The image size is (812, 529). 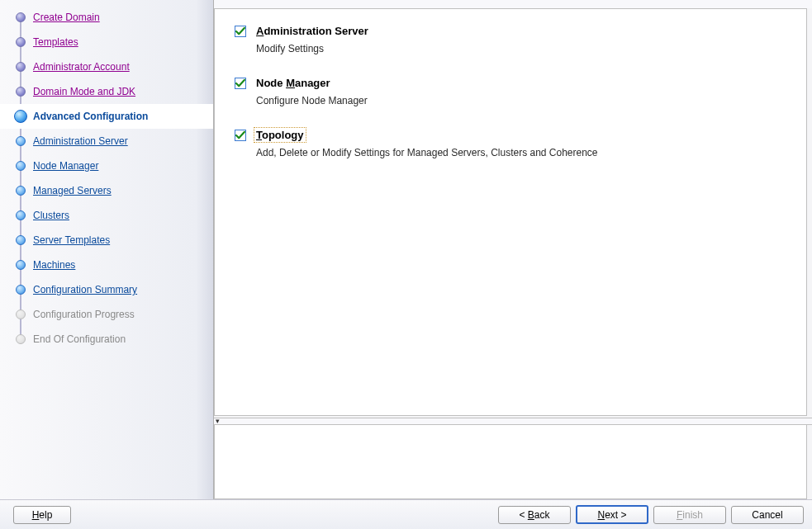 I want to click on sidebar-item-label: Domain Mode and JDK, so click(x=84, y=92).